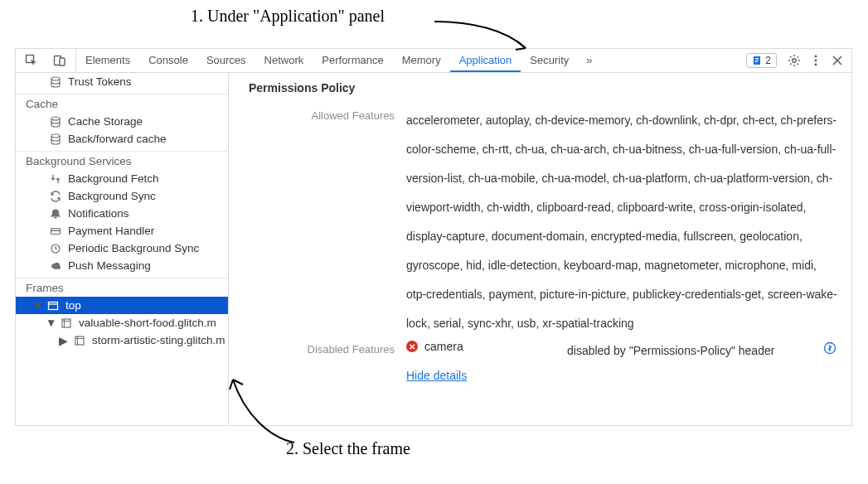  What do you see at coordinates (122, 265) in the screenshot?
I see `sidebar-item-push: Push Messaging` at bounding box center [122, 265].